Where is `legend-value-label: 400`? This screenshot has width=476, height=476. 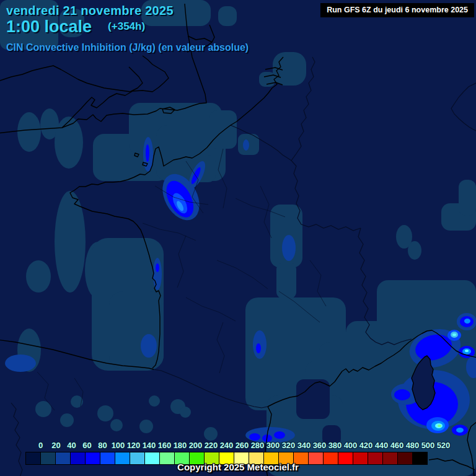
legend-value-label: 400 is located at coordinates (351, 445).